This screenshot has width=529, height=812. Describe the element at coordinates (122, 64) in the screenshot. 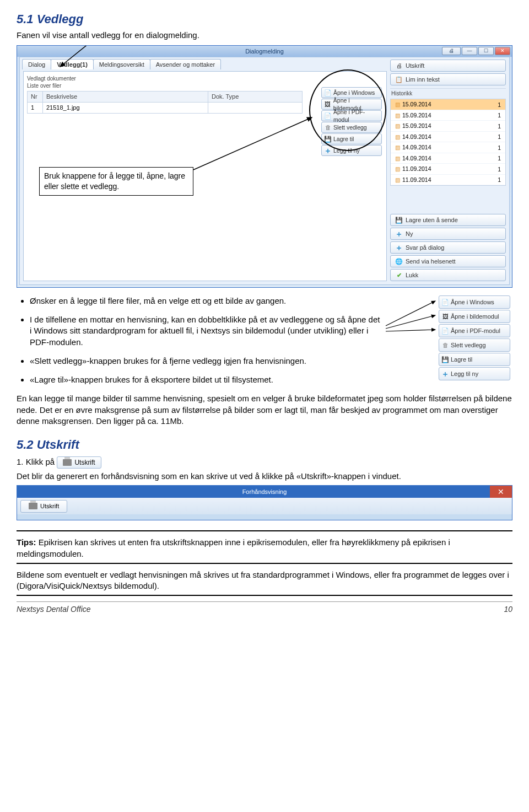

I see `tab-meldingsoversikt: Meldingsoversikt` at that location.